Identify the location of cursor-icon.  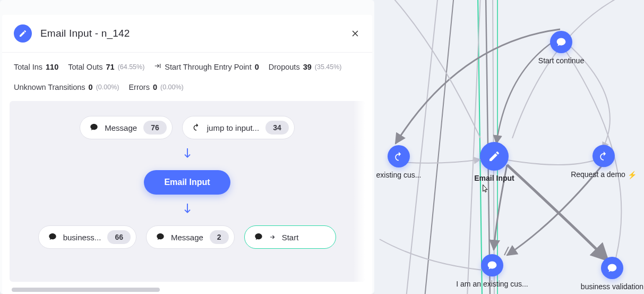
(485, 189).